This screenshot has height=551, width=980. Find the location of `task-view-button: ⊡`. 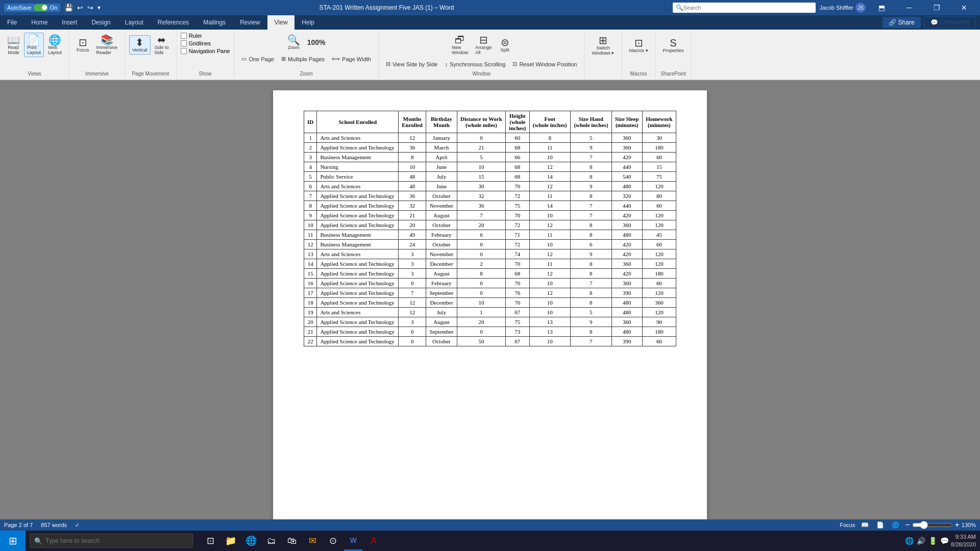

task-view-button: ⊡ is located at coordinates (210, 541).